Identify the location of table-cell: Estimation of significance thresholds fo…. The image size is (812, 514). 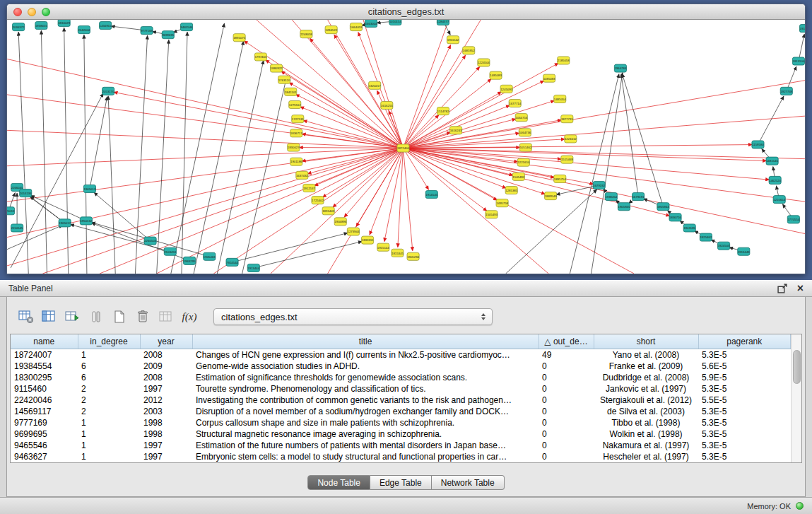
(365, 378).